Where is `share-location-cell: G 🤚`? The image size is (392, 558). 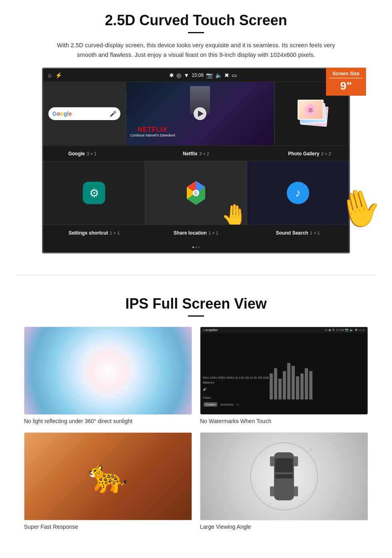 share-location-cell: G 🤚 is located at coordinates (196, 193).